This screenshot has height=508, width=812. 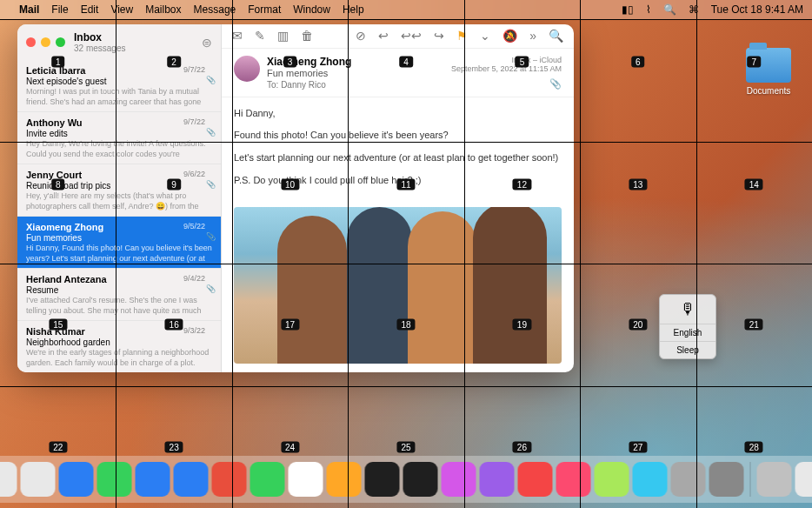 What do you see at coordinates (119, 190) in the screenshot?
I see `message-row: Jenny Court9/6/22Reunion road trip picsH…` at bounding box center [119, 190].